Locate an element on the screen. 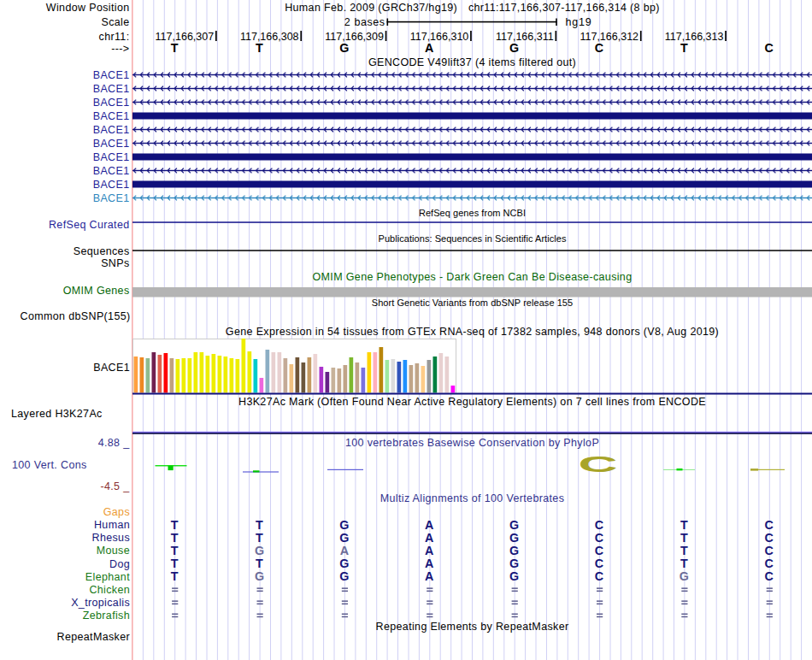 Image resolution: width=812 pixels, height=660 pixels. svg-text: Layered H3K27Ac is located at coordinates (56, 414).